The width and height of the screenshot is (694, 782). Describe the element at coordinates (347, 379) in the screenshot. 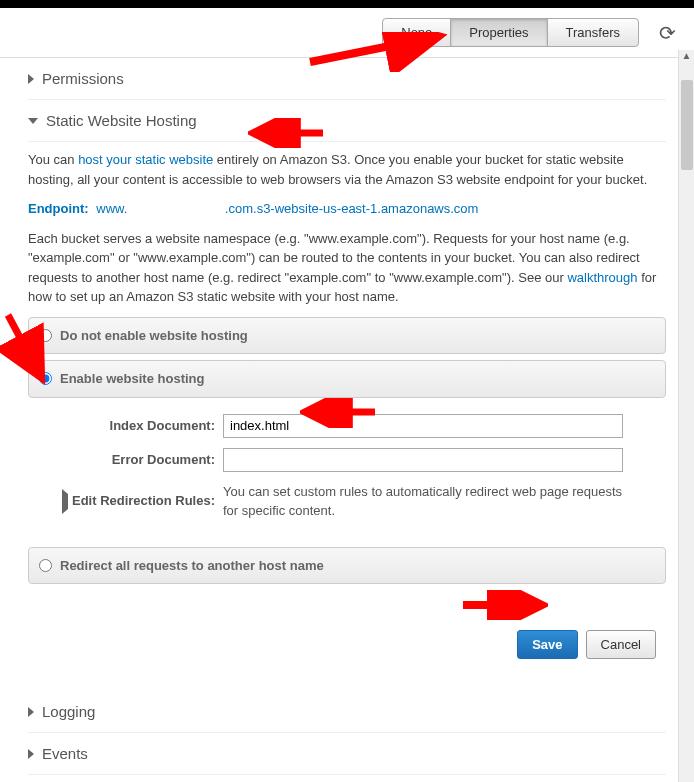

I see `radio-enable-hosting: Enable website hosting` at that location.